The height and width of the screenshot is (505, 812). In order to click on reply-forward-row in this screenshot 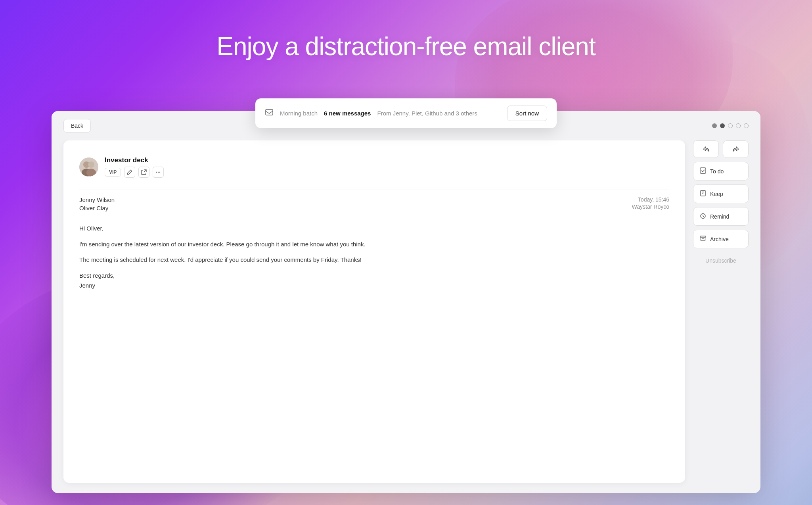, I will do `click(721, 149)`.